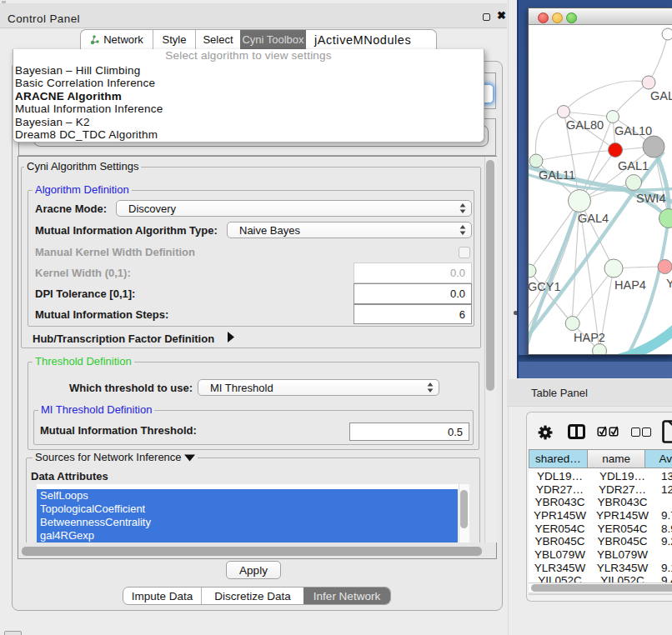 This screenshot has width=672, height=635. I want to click on svg-text: HAP4, so click(630, 285).